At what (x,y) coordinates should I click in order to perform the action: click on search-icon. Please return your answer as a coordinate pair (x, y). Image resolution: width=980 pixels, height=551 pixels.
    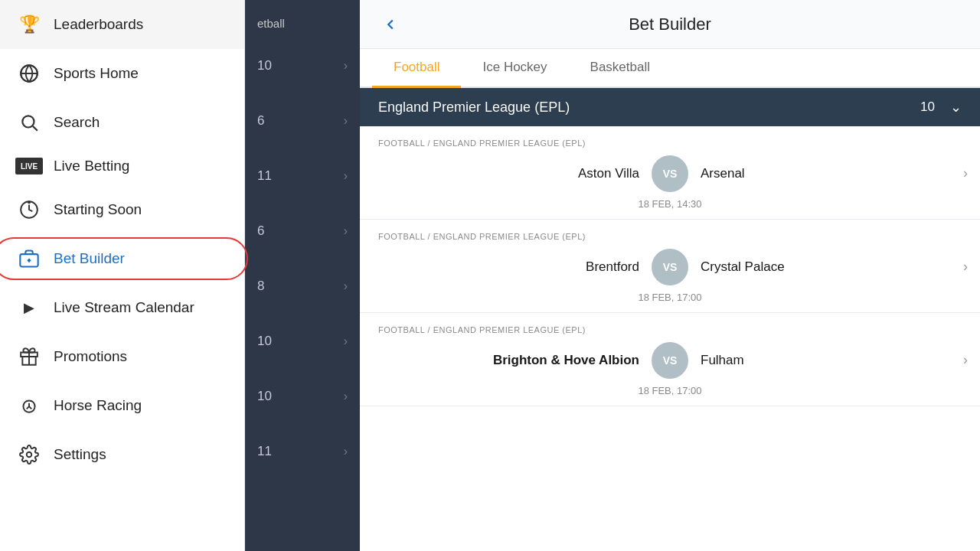
    Looking at the image, I should click on (29, 122).